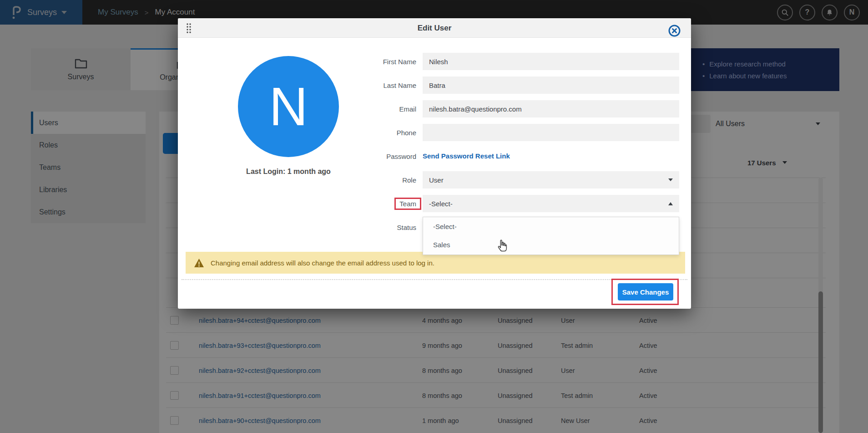  I want to click on last-name-row: Last Name, so click(515, 85).